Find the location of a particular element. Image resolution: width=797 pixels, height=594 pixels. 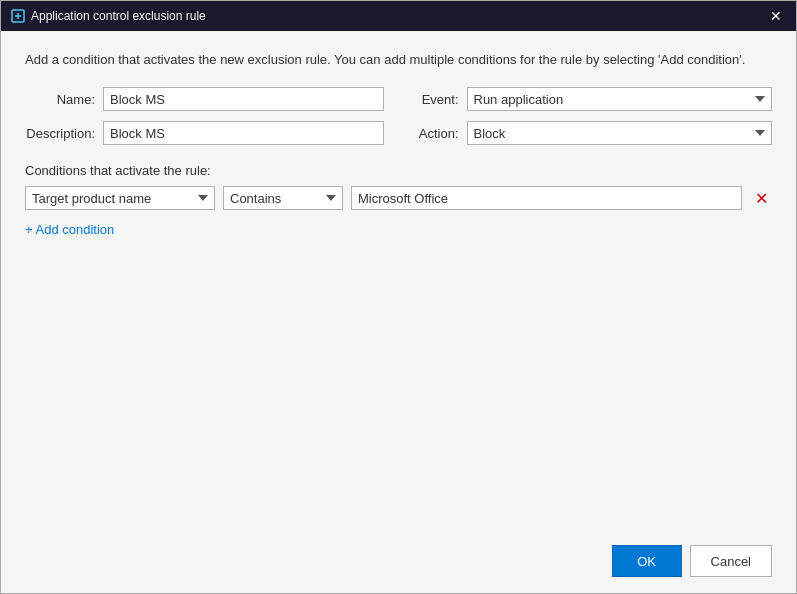

name-row: Name: is located at coordinates (204, 99).